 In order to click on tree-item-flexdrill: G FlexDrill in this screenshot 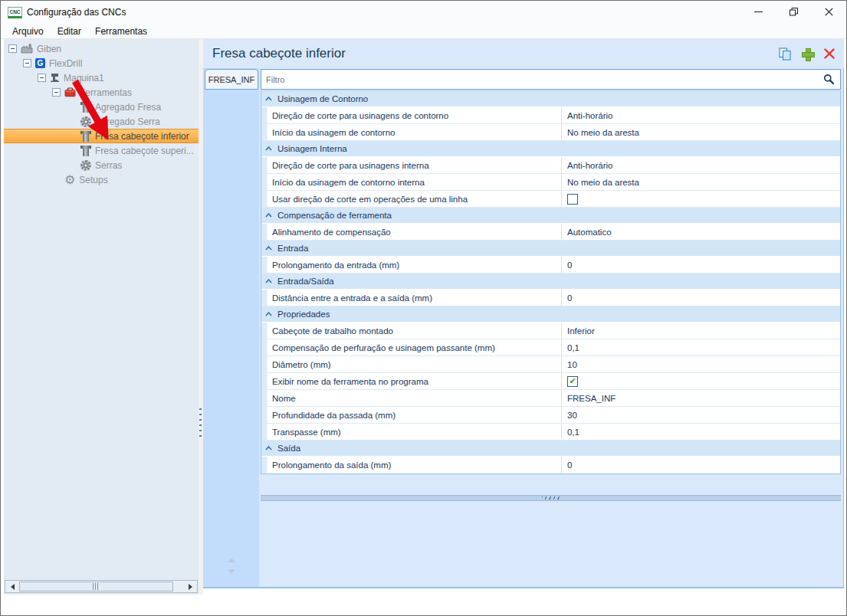, I will do `click(101, 63)`.